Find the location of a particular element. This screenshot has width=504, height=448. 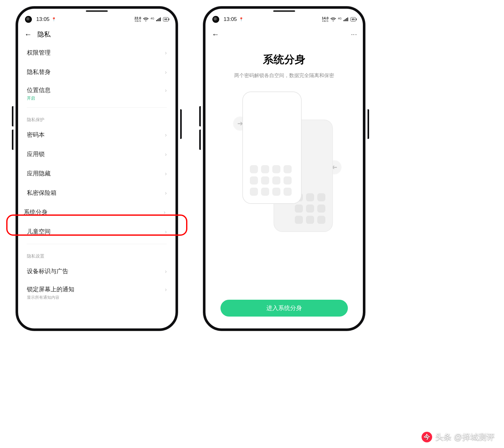

status-bar: 13:05 📍 14.0 KB/S 4G 95 is located at coordinates (284, 19).